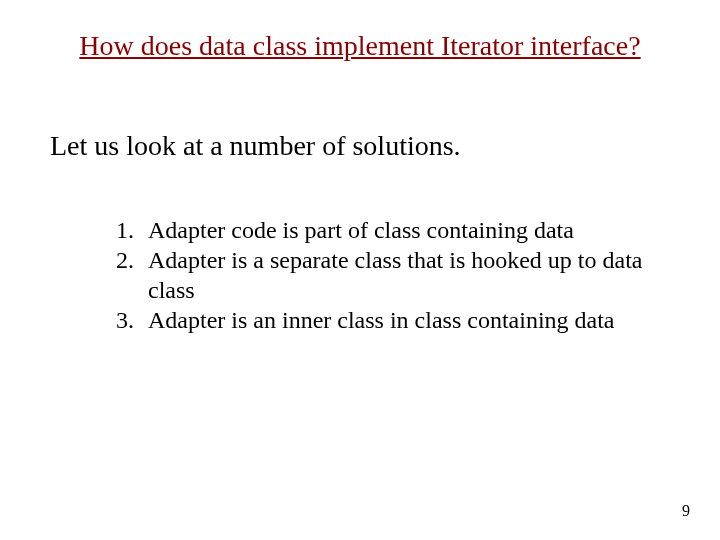  Describe the element at coordinates (360, 46) in the screenshot. I see `slide-title: How does data class implement Iterator i…` at that location.